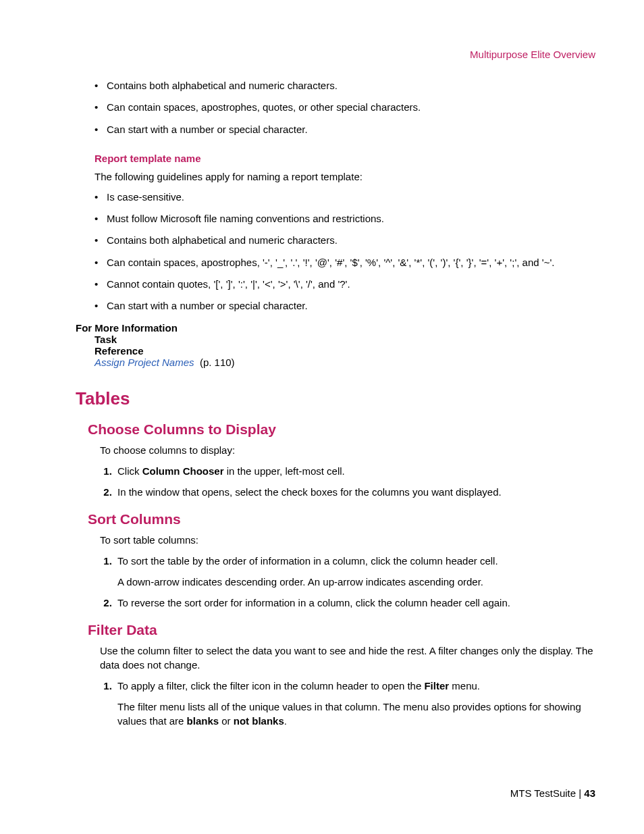 This screenshot has width=644, height=834. I want to click on step-text: menu., so click(464, 686).